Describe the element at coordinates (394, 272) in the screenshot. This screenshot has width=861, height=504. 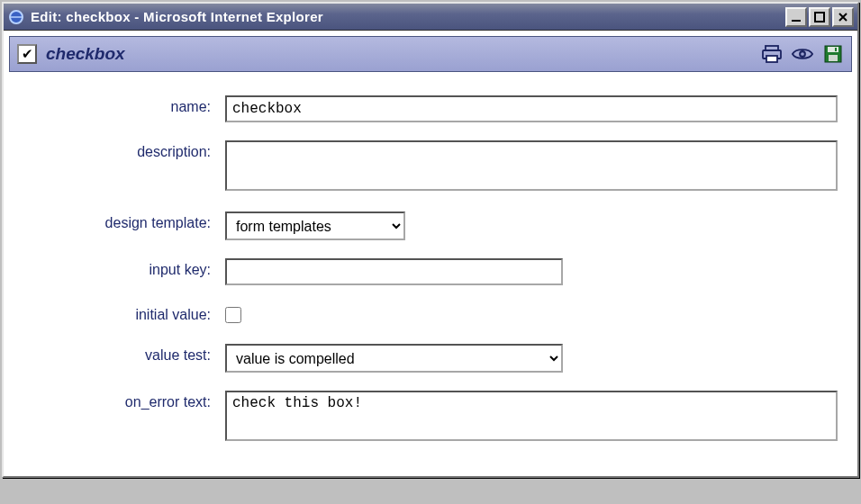
I see `input-key-input` at that location.